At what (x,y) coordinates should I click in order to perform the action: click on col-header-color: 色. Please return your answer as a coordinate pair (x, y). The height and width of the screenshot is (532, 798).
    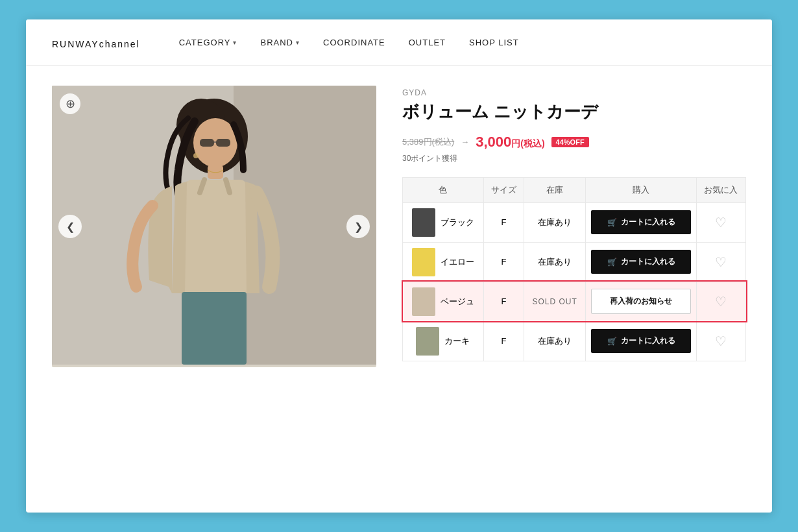
    Looking at the image, I should click on (444, 189).